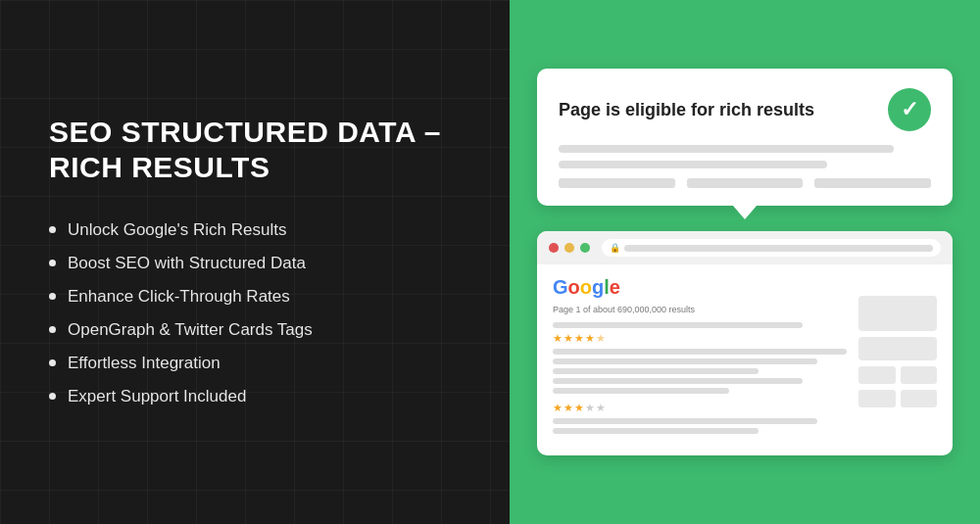  Describe the element at coordinates (715, 110) in the screenshot. I see `rich-results-title: Page is eligible for rich results` at that location.